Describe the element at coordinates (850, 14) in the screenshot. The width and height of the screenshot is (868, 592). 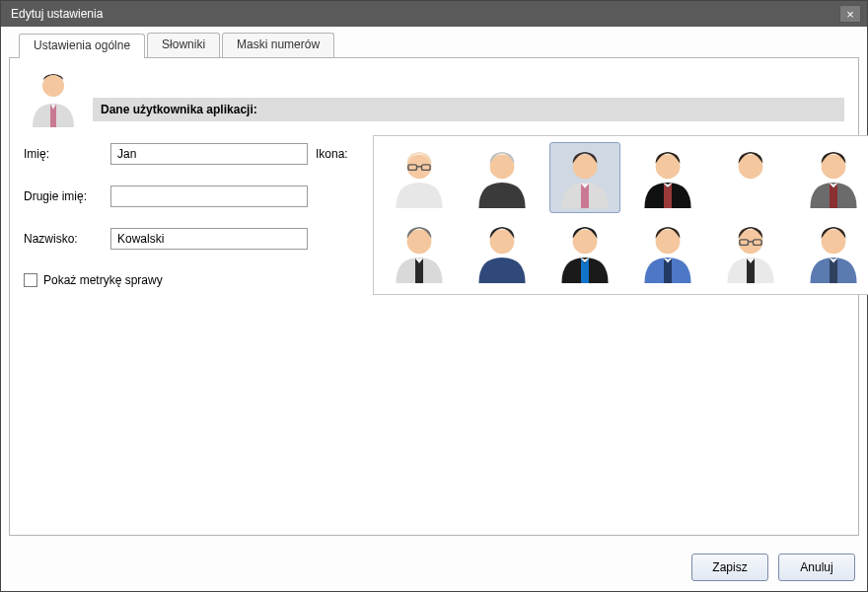
I see `close-icon: ×` at that location.